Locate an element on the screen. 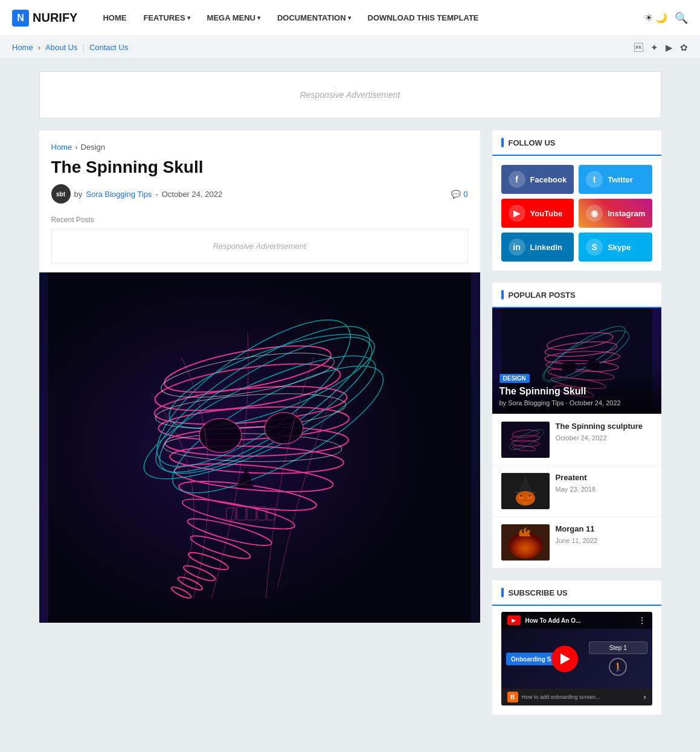 This screenshot has height=752, width=700. twitter-top-icon: ✦ is located at coordinates (655, 48).